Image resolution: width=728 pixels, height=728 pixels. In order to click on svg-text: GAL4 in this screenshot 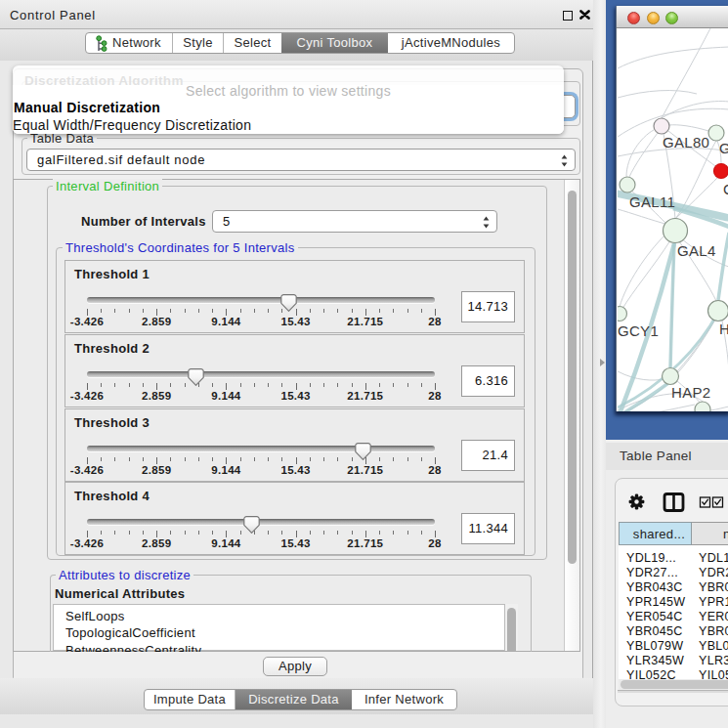, I will do `click(697, 250)`.